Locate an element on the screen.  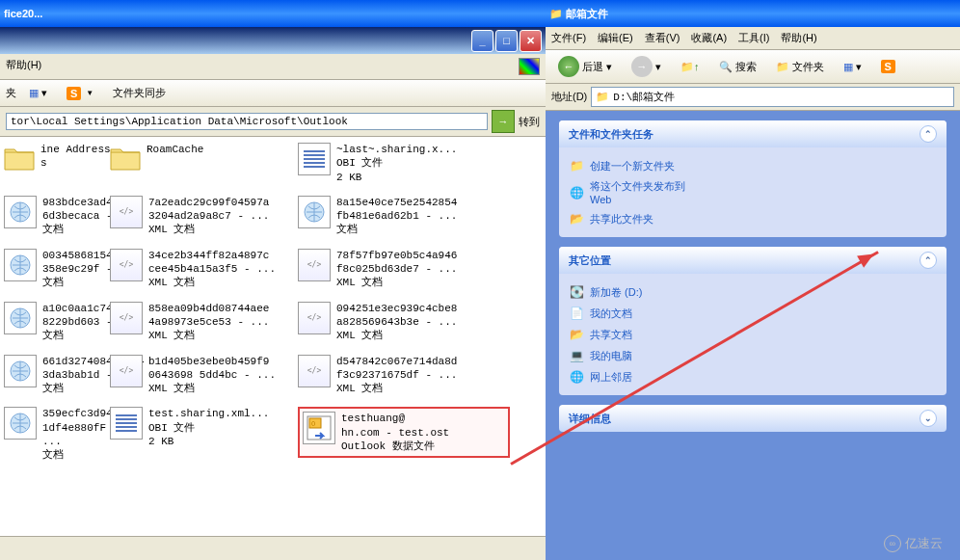
panel-header: 文件和文件夹任务⌃ is located at coordinates (753, 134).